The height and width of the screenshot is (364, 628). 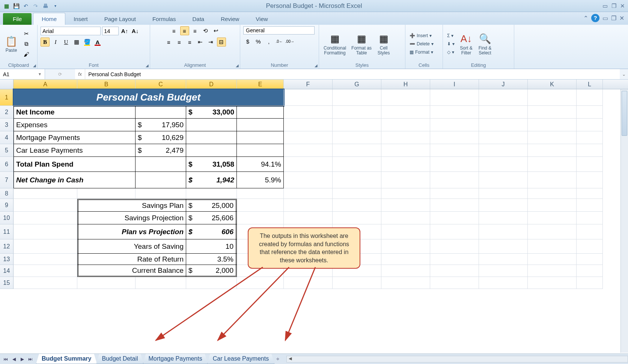 I want to click on row-header-8: 8, so click(x=7, y=194).